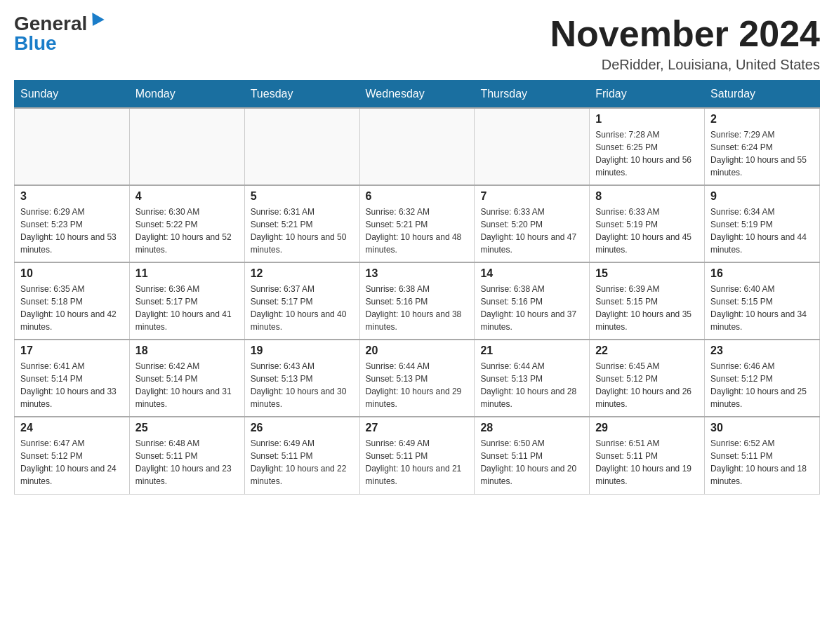  What do you see at coordinates (532, 351) in the screenshot?
I see `day-number: 21` at bounding box center [532, 351].